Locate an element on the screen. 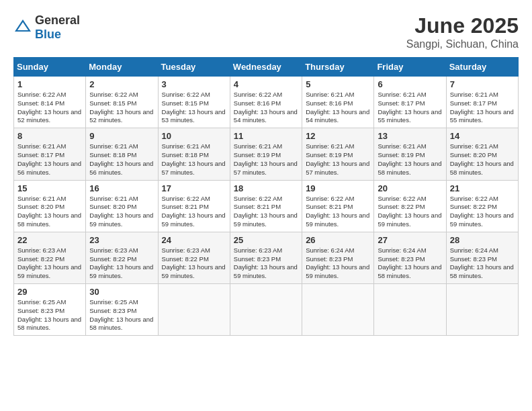  day-info: Sunrise: 6:22 AM Sunset: 8:14 PM Dayligh… is located at coordinates (50, 107).